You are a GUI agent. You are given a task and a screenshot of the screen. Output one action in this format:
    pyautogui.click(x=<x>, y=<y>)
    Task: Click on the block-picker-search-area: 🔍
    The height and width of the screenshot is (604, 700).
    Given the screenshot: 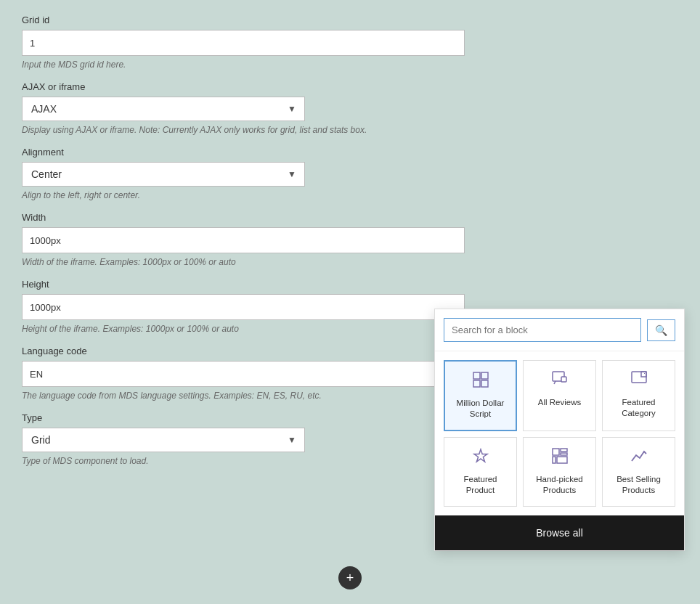 What is the action you would take?
    pyautogui.click(x=559, y=330)
    